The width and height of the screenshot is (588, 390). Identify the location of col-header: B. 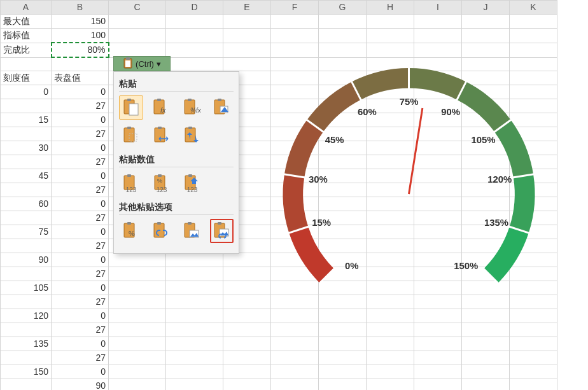
(80, 8).